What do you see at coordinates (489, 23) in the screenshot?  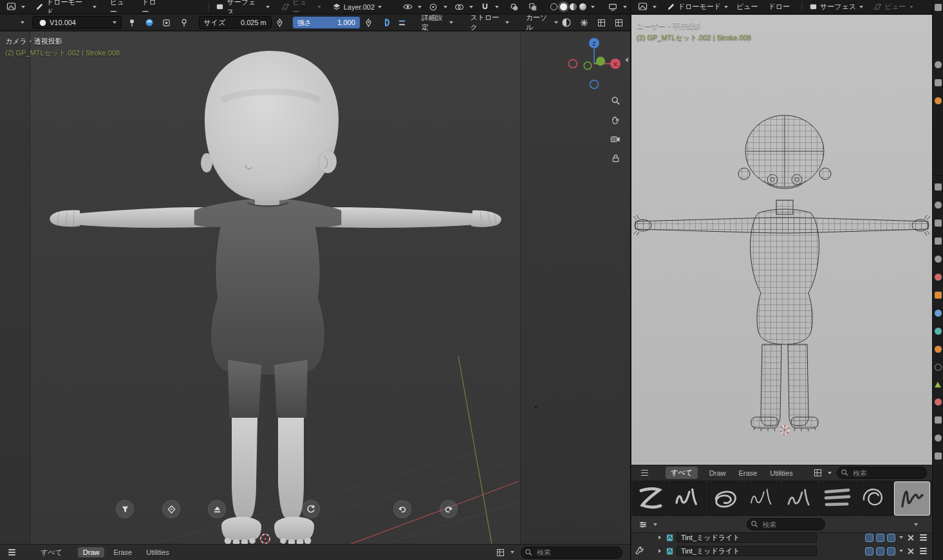 I see `stroke-dropdown: ストローク` at bounding box center [489, 23].